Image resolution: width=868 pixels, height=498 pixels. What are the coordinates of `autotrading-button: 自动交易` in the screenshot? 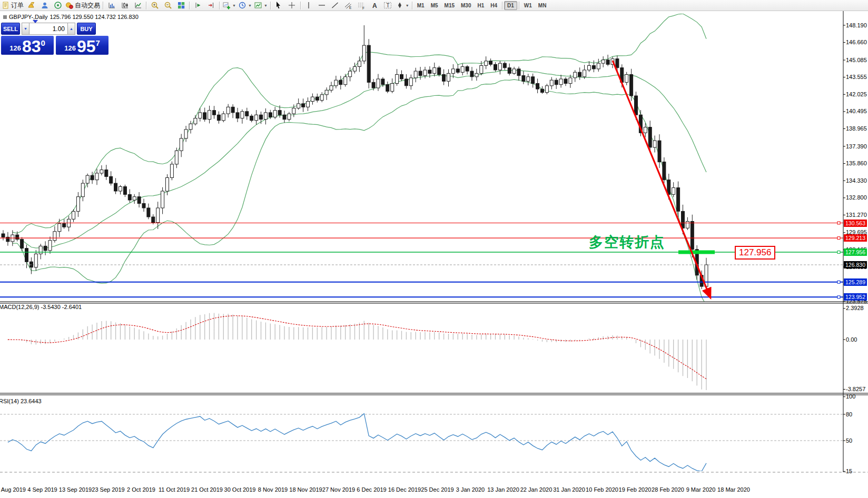 It's located at (83, 5).